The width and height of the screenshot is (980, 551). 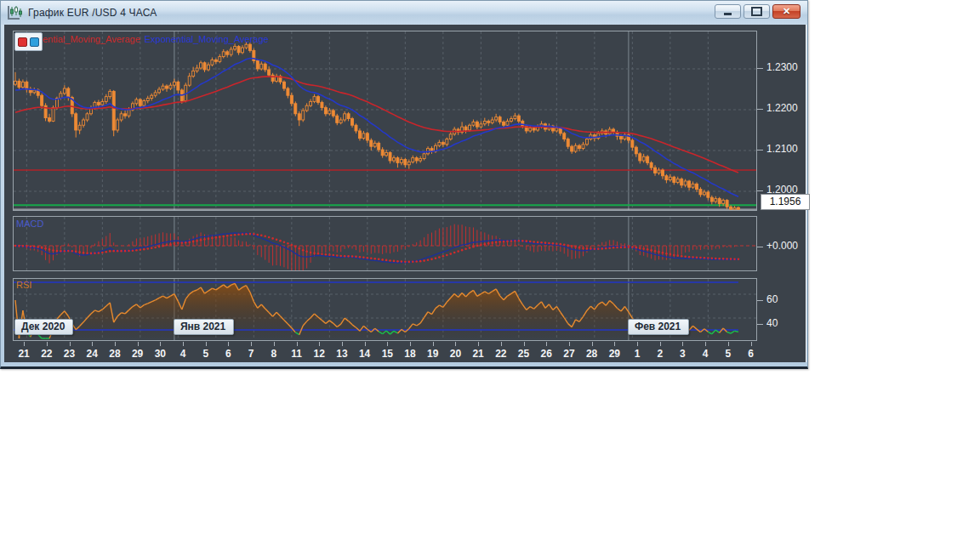 What do you see at coordinates (728, 12) in the screenshot?
I see `minimize-button` at bounding box center [728, 12].